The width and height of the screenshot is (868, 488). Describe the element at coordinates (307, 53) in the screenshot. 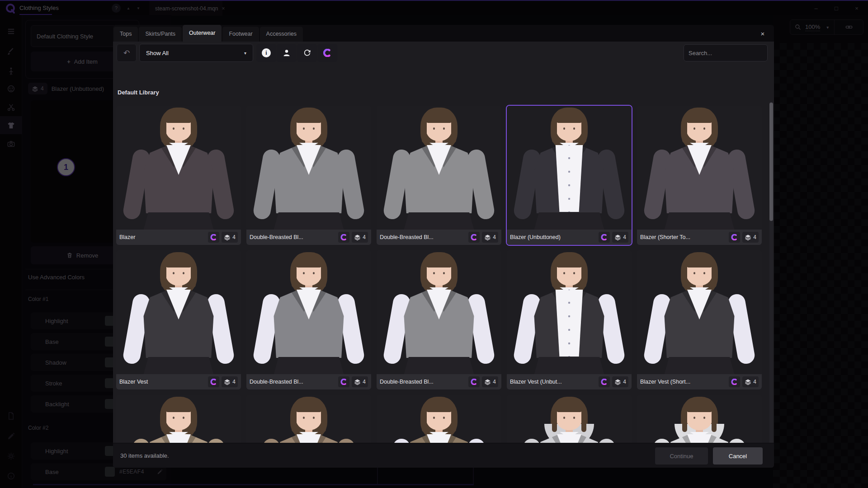

I see `refresh-icon` at that location.